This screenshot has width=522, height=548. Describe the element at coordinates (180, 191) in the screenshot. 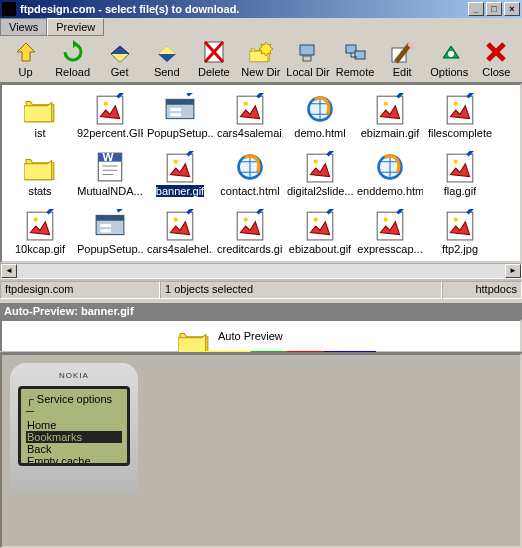

I see `file-label: banner.gif` at that location.